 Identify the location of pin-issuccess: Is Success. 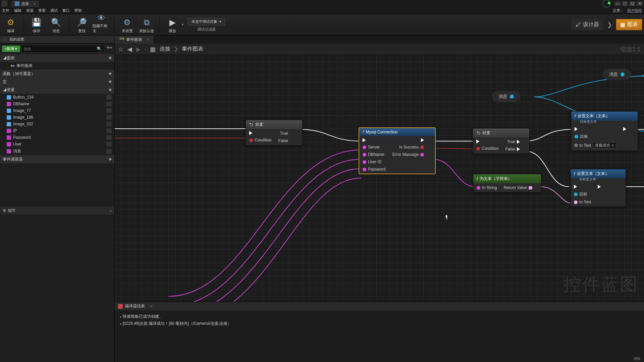
(412, 147).